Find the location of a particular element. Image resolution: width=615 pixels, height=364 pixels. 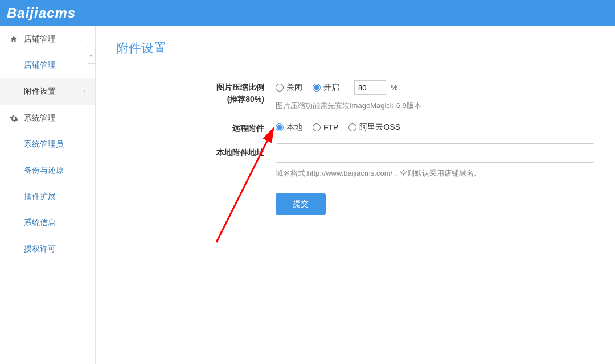

sidebar-item-plugins: 插件扩展 is located at coordinates (48, 197).